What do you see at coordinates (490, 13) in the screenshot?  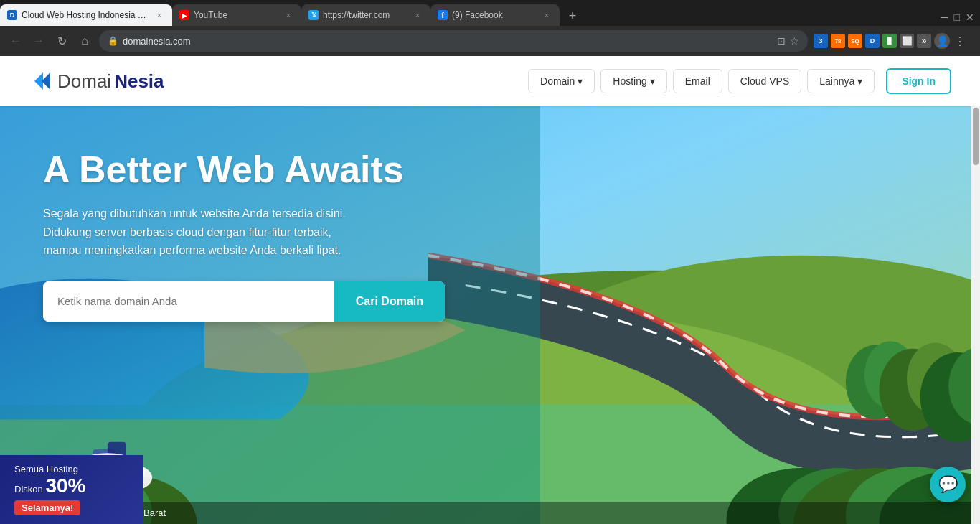 I see `tab-bar: D Cloud Web Hosting Indonesia Te... × ▶ …` at bounding box center [490, 13].